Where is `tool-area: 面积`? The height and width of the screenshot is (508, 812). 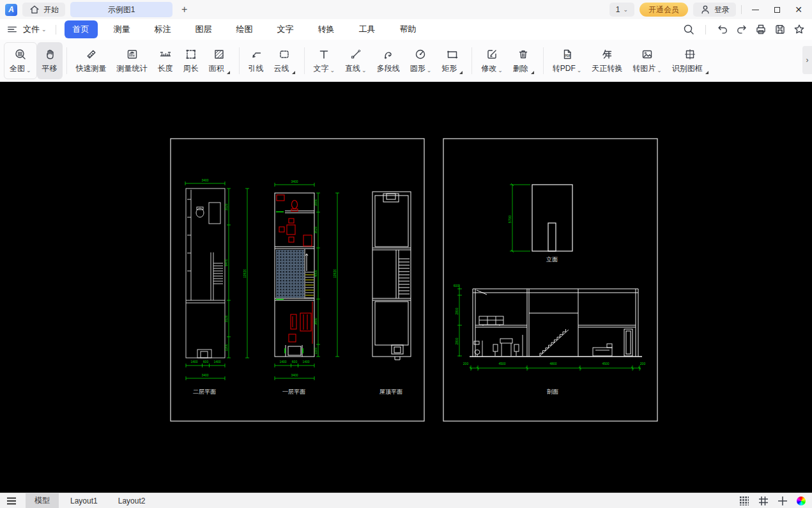 tool-area: 面积 is located at coordinates (220, 61).